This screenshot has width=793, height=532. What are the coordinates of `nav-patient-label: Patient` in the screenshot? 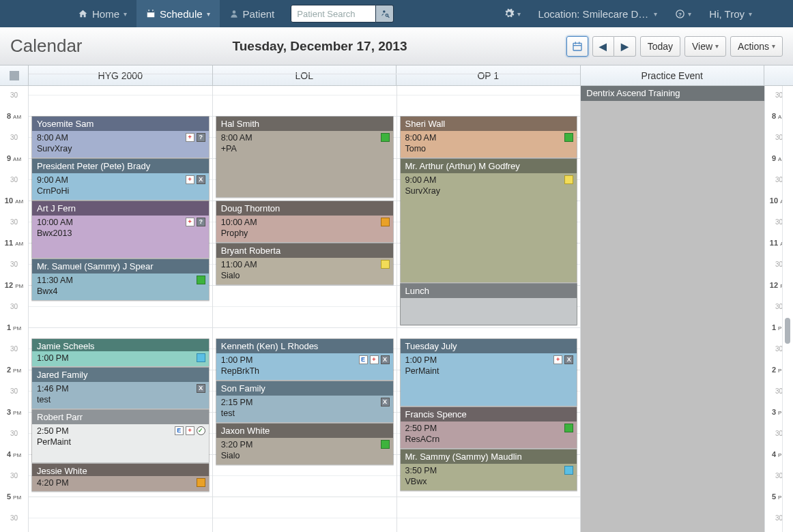 It's located at (259, 14).